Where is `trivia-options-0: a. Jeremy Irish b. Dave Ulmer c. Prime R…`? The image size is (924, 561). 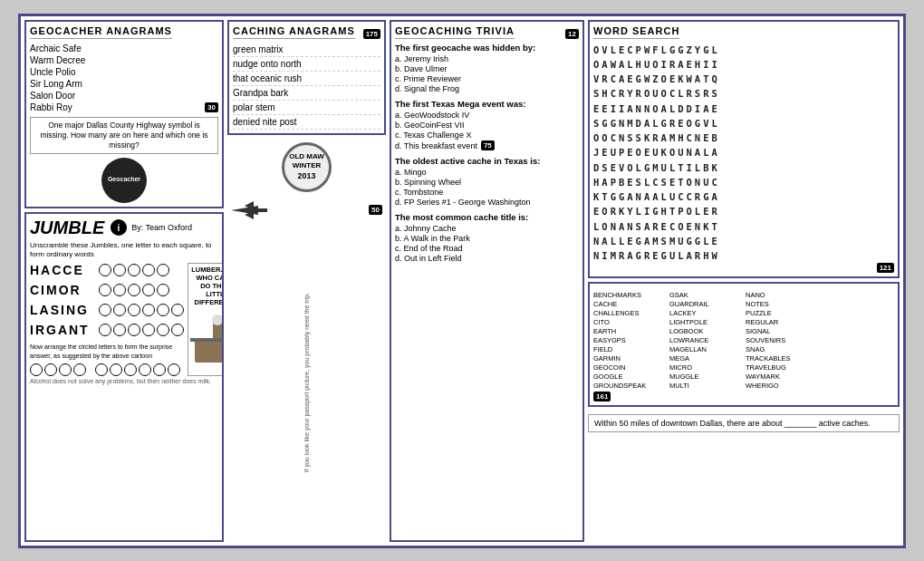
trivia-options-0: a. Jeremy Irish b. Dave Ulmer c. Prime R… is located at coordinates (487, 74).